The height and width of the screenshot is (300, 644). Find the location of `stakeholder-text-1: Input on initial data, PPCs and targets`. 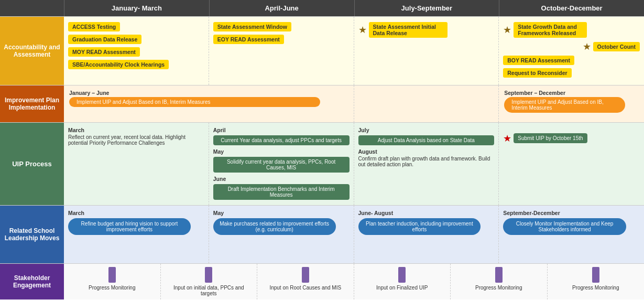

stakeholder-text-1: Input on initial data, PPCs and targets is located at coordinates (209, 291).